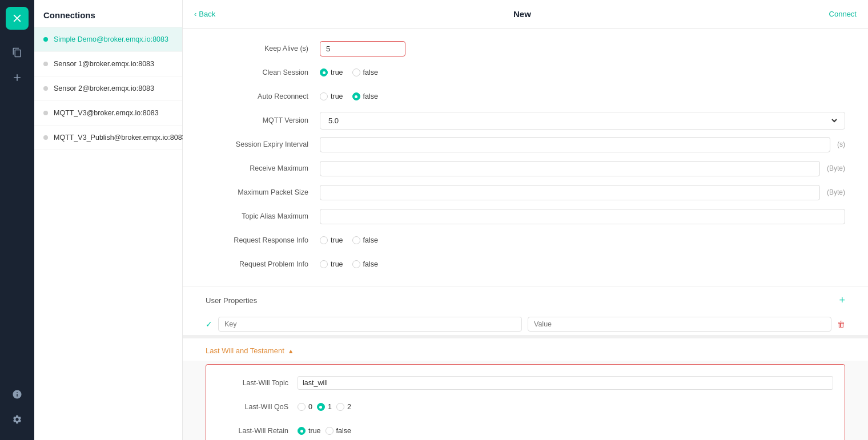 The image size is (868, 440). What do you see at coordinates (363, 49) in the screenshot?
I see `keep-alive-input` at bounding box center [363, 49].